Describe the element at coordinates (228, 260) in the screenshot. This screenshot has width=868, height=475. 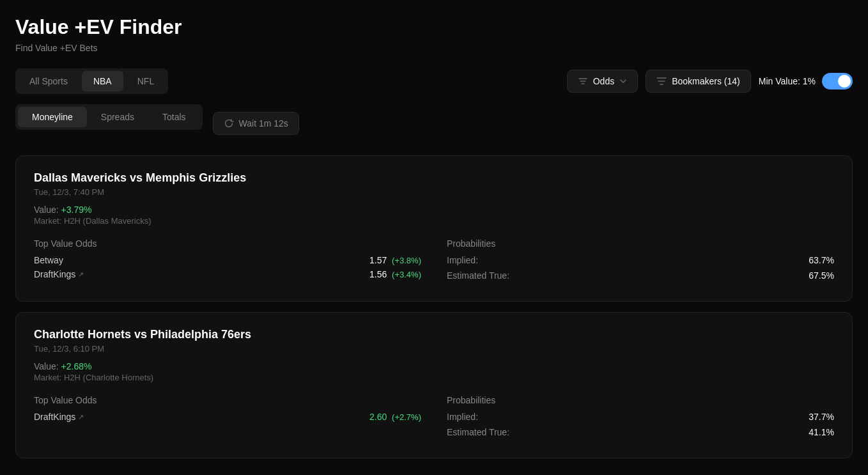
I see `odds-row-betway: Betway 1.57 (+3.8%)` at that location.